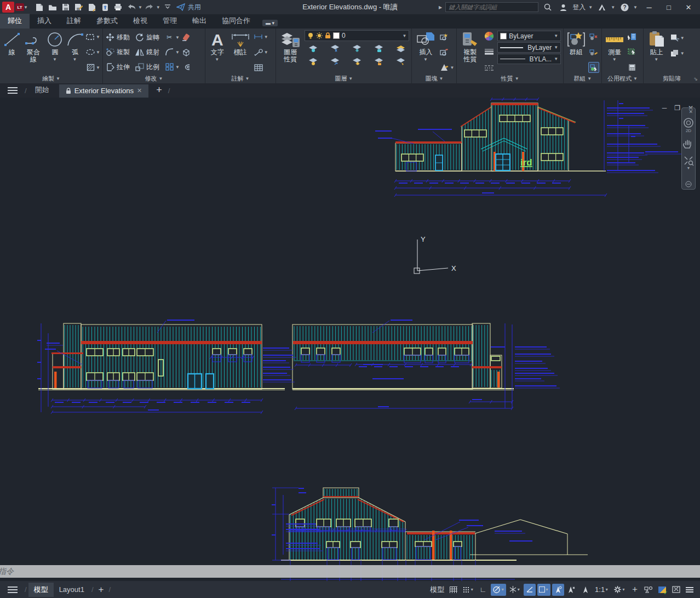 This screenshot has height=598, width=700. I want to click on layer-properties-button: 圖層性質, so click(290, 52).